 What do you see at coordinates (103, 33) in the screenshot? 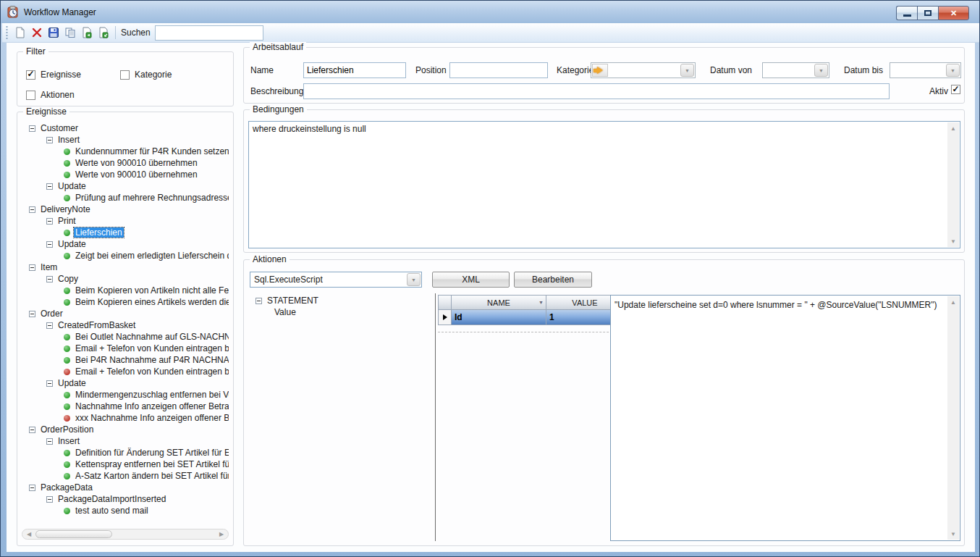
I see `import-button` at bounding box center [103, 33].